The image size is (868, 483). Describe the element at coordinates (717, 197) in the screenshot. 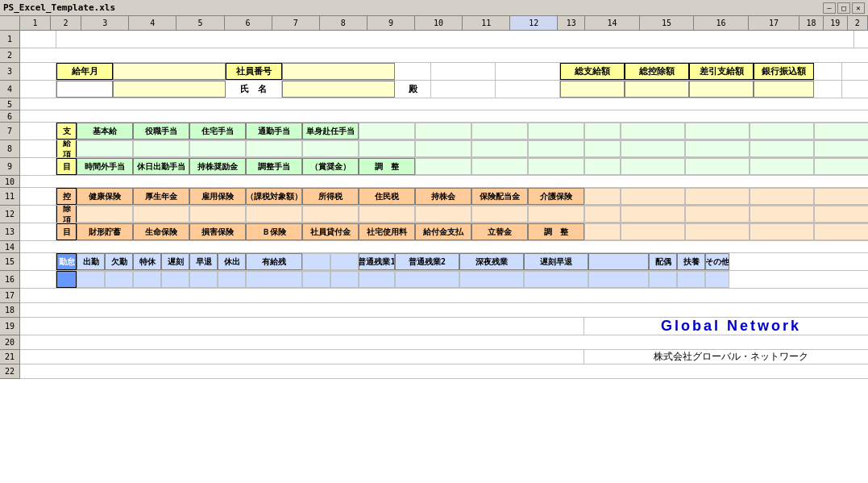

I see `r11c14` at that location.